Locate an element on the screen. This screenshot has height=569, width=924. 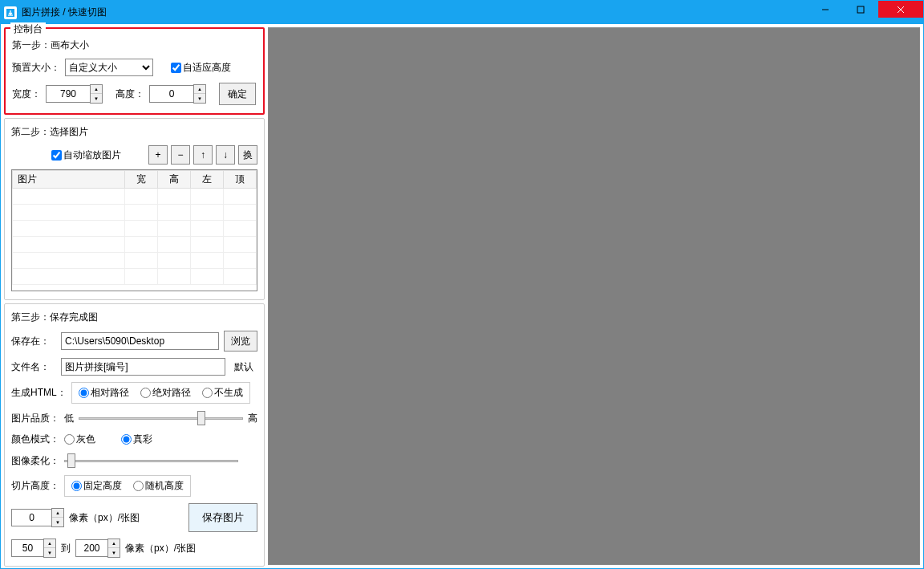
to-label: 到 is located at coordinates (66, 549).